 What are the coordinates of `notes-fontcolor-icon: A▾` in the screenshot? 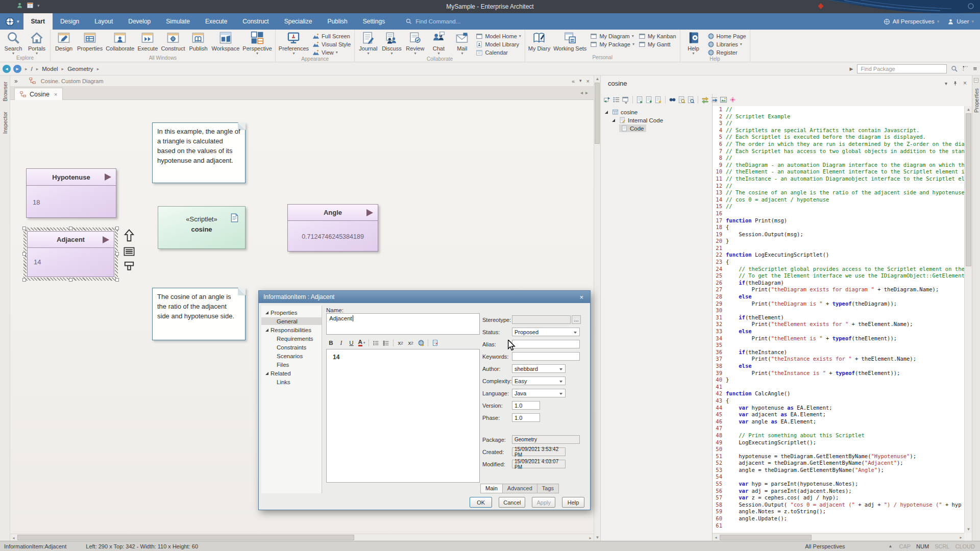 It's located at (361, 343).